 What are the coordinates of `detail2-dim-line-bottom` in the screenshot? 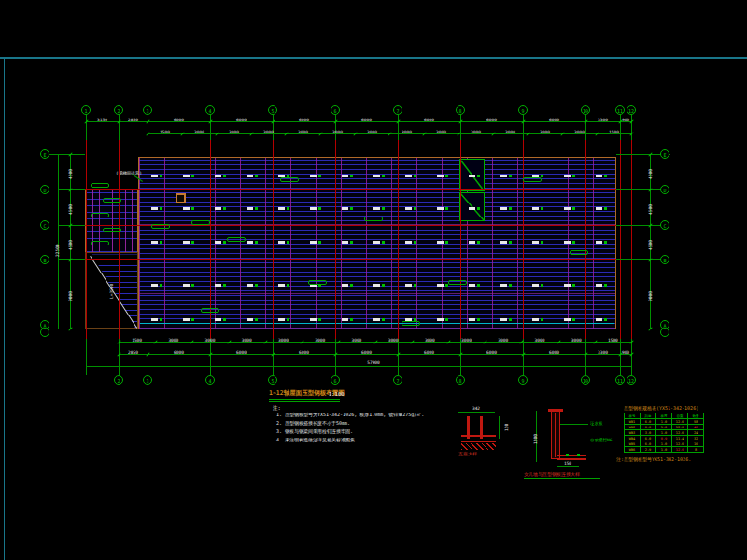 It's located at (568, 467).